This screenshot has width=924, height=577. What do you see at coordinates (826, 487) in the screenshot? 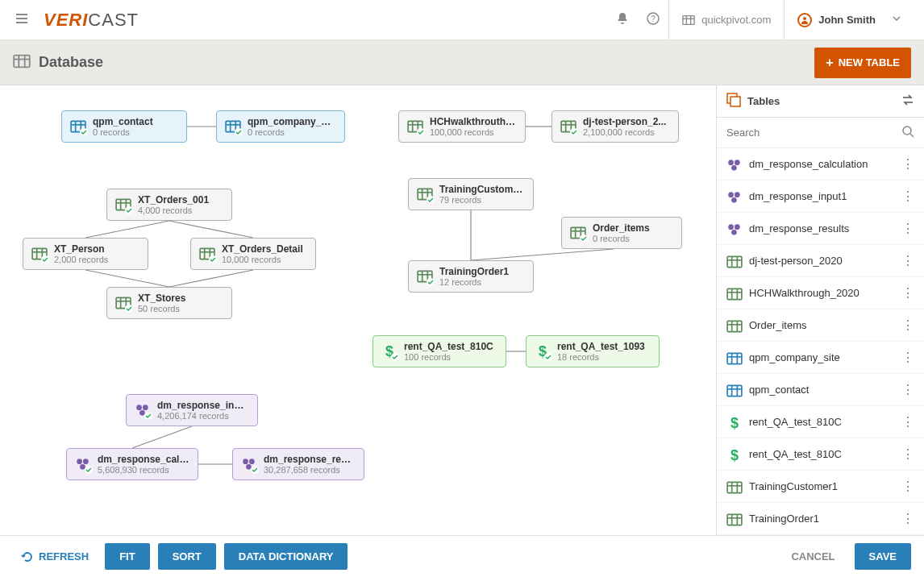
I see `table-item-label: TrainingCustomer1` at bounding box center [826, 487].